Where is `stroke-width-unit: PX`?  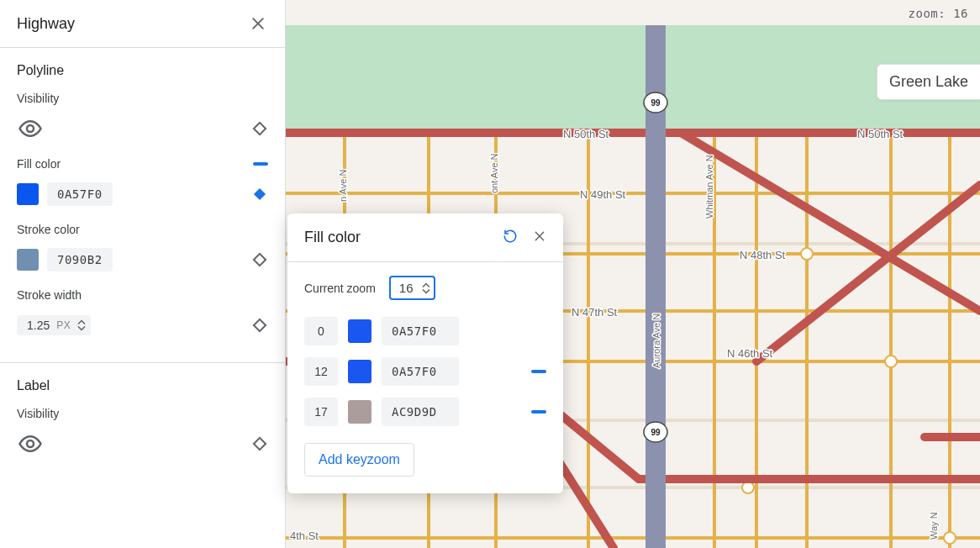
stroke-width-unit: PX is located at coordinates (64, 325).